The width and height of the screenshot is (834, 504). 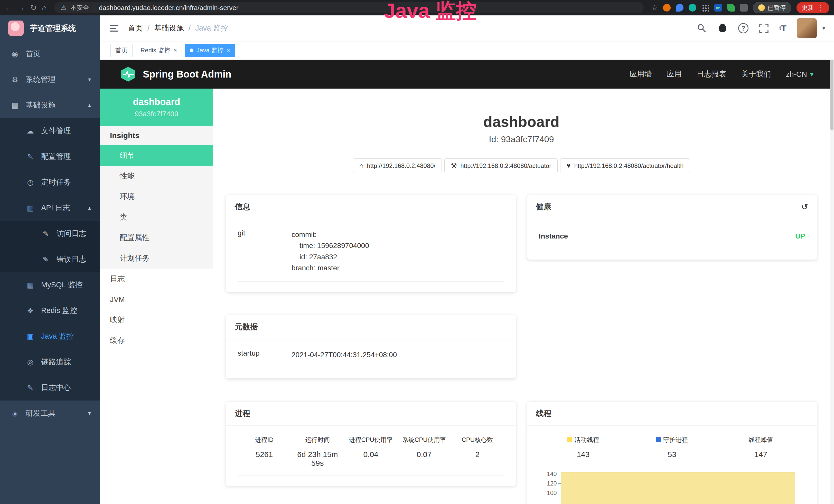 What do you see at coordinates (156, 299) in the screenshot?
I see `sba-menu-jvm: JVM` at bounding box center [156, 299].